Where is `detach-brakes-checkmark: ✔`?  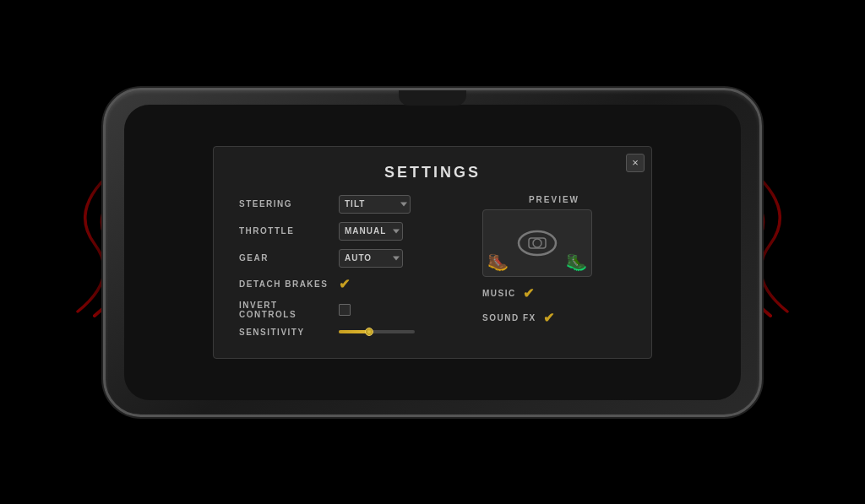
detach-brakes-checkmark: ✔ is located at coordinates (345, 284).